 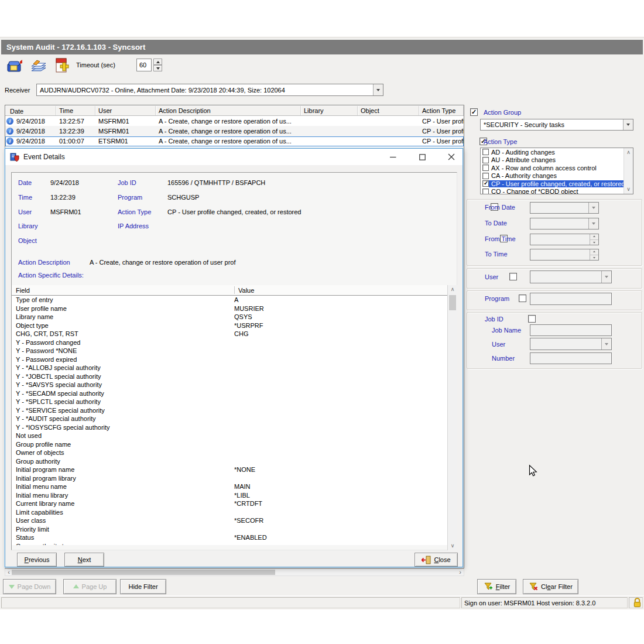 What do you see at coordinates (552, 168) in the screenshot?
I see `action-type-option: AX - Row and column access control` at bounding box center [552, 168].